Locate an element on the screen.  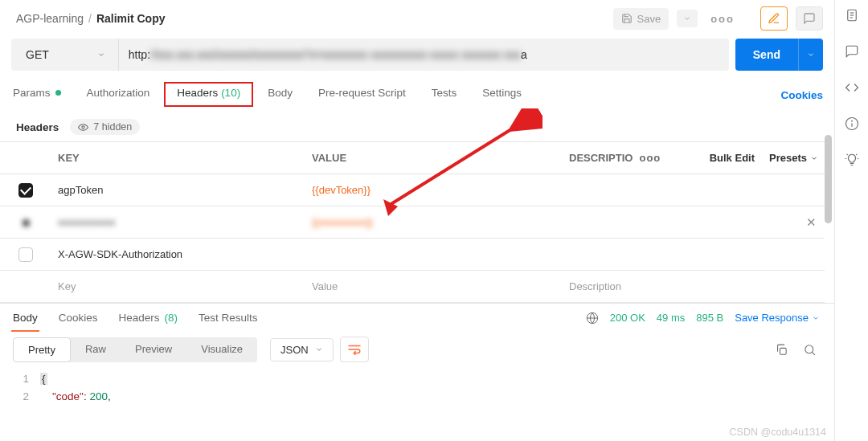
rail-bulb-icon is located at coordinates (852, 161).